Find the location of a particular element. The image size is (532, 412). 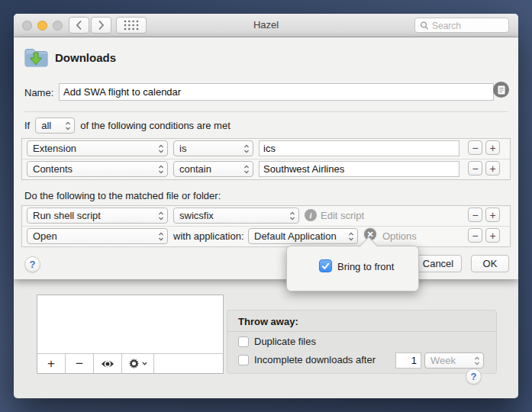

script-select-value: swicsfix is located at coordinates (234, 215).